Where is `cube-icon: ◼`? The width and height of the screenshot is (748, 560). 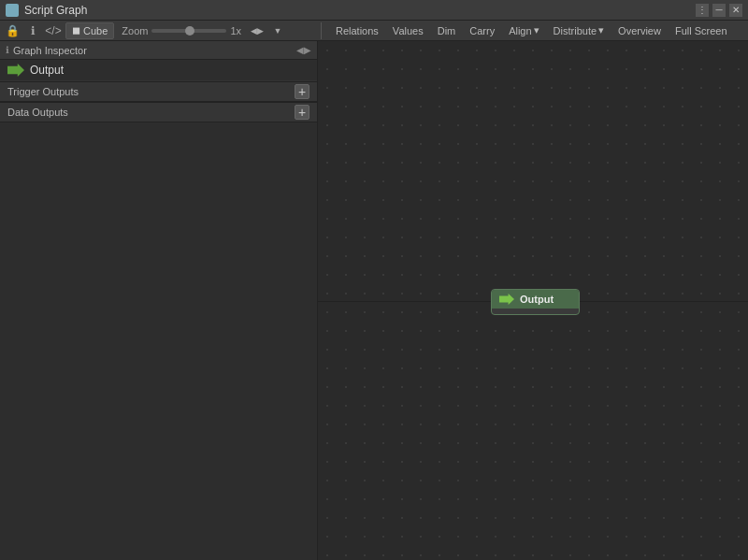 cube-icon: ◼ is located at coordinates (77, 30).